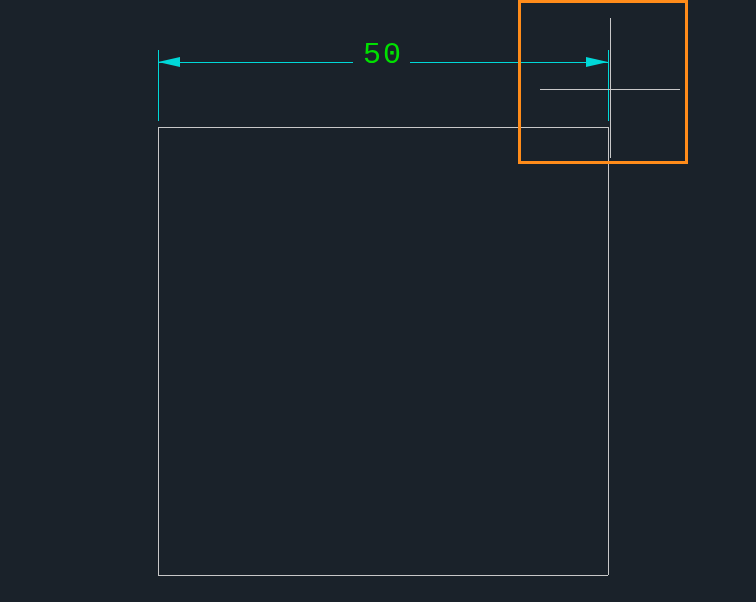 This screenshot has width=756, height=602. I want to click on dim-line-left-seg, so click(256, 62).